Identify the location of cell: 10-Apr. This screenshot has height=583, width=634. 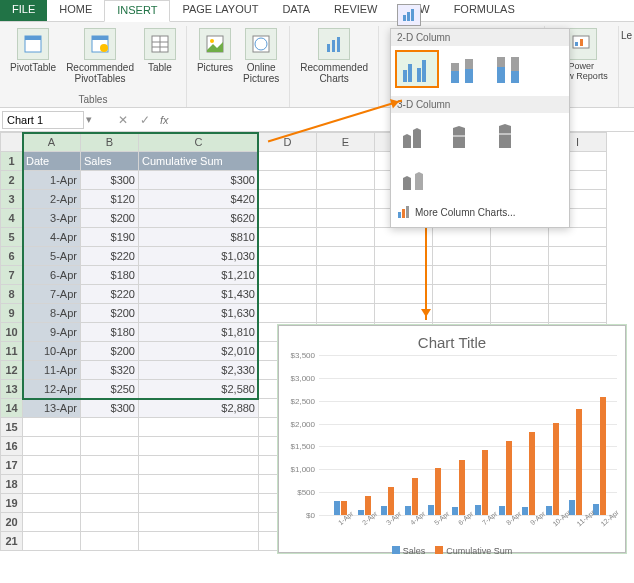
(52, 352).